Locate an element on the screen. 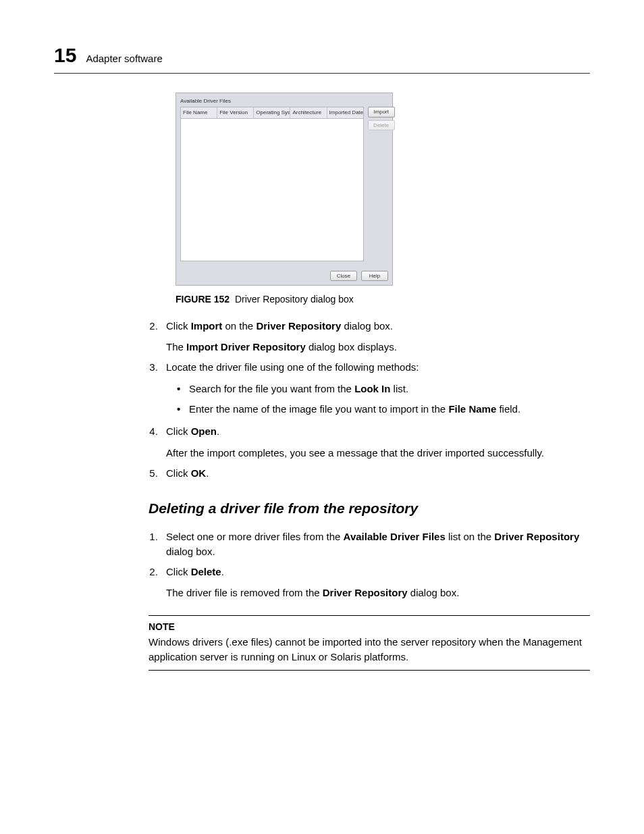 Image resolution: width=644 pixels, height=834 pixels. import-driver-repo-label: Import Driver Repository is located at coordinates (246, 347).